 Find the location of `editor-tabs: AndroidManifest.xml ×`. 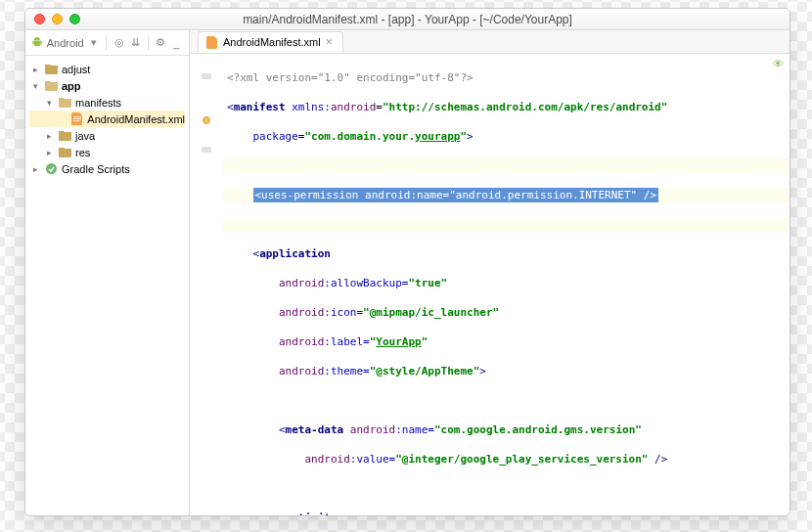

editor-tabs: AndroidManifest.xml × is located at coordinates (489, 42).